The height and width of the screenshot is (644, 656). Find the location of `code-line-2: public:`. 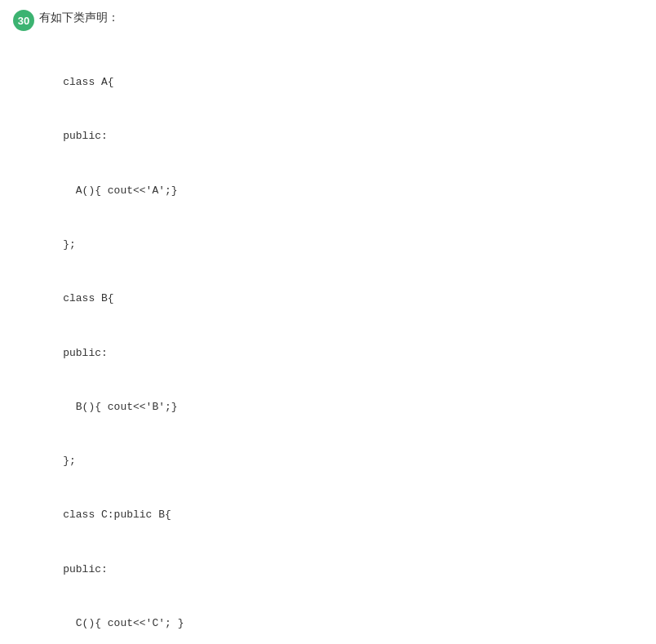

code-line-2: public: is located at coordinates (340, 136).